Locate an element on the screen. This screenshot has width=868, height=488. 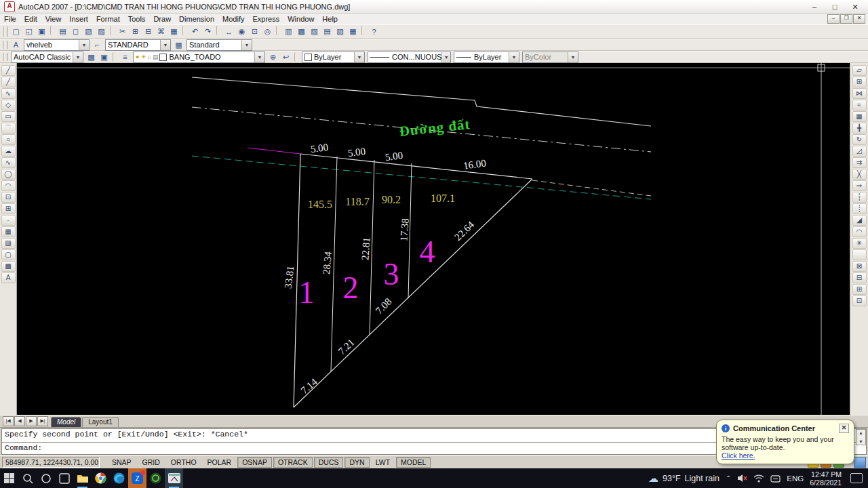
text-style-icon: A is located at coordinates (16, 45).